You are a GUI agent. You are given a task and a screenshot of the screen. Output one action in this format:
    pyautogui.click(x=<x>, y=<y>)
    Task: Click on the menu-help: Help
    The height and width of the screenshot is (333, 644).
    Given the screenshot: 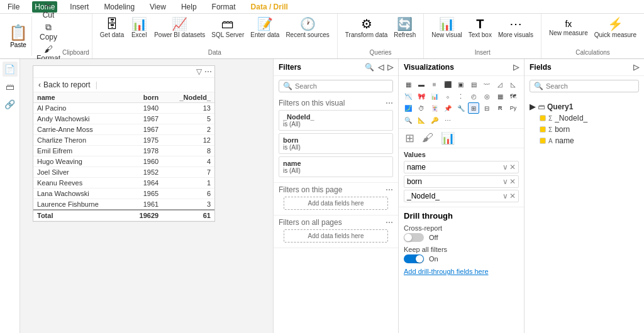 What is the action you would take?
    pyautogui.click(x=189, y=7)
    